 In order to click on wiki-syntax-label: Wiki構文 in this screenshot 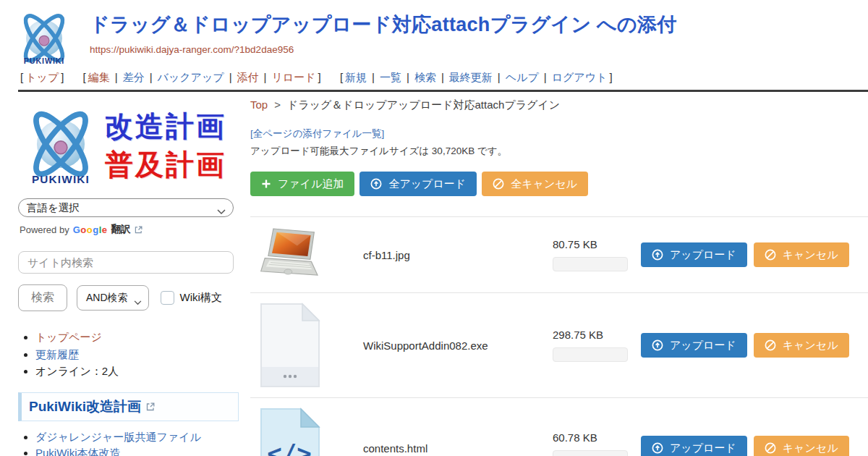, I will do `click(201, 298)`.